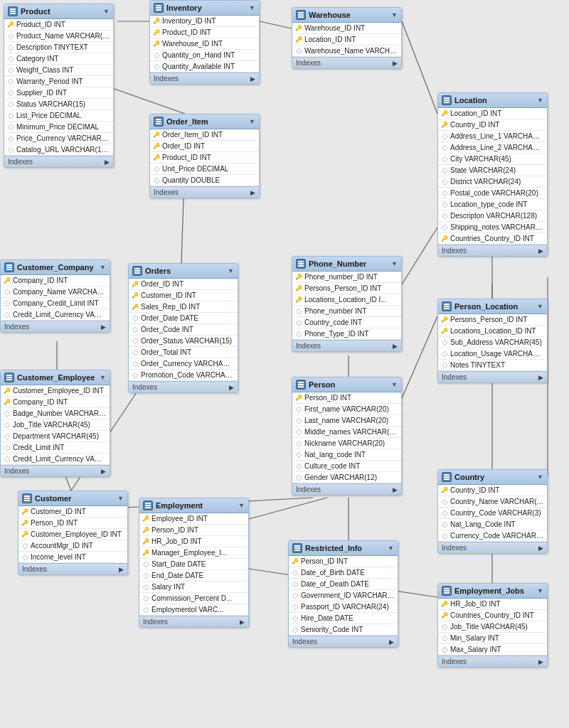 This screenshot has height=728, width=569. What do you see at coordinates (137, 271) in the screenshot?
I see `table-icon-orders` at bounding box center [137, 271].